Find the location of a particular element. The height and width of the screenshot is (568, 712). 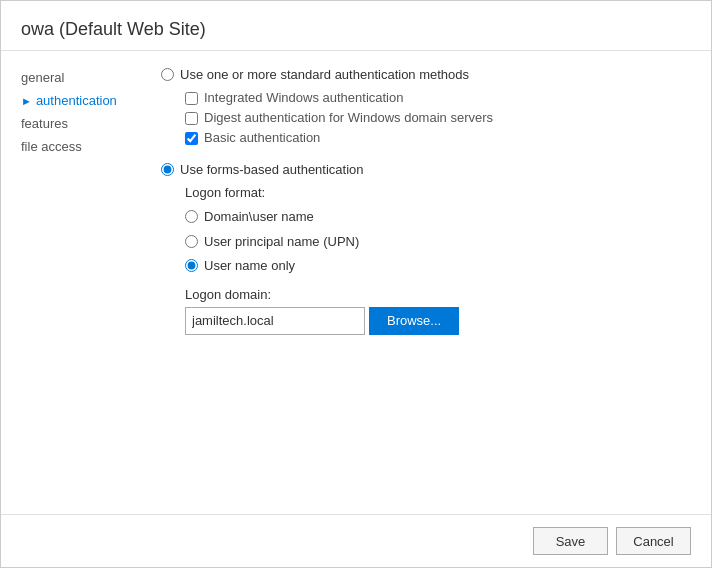

domain-user-radio is located at coordinates (192, 216).